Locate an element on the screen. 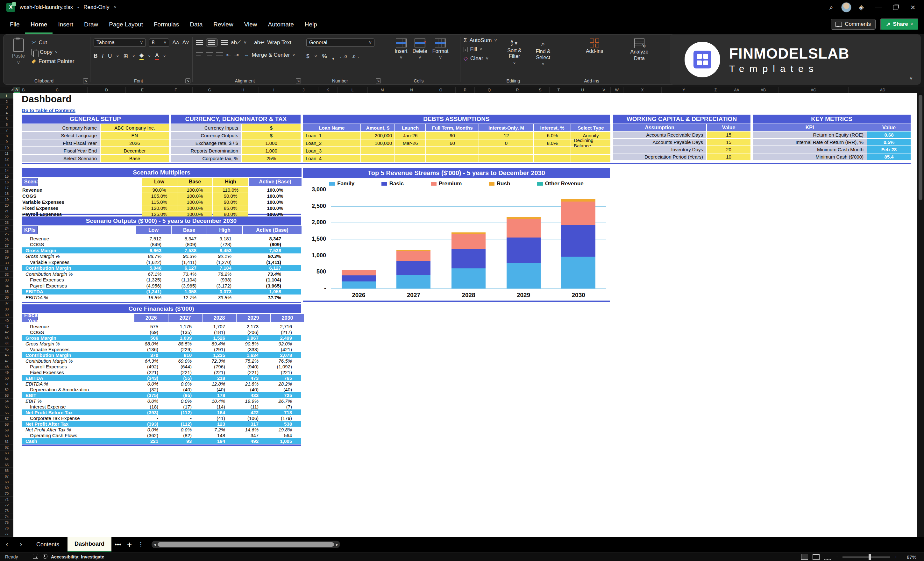 The height and width of the screenshot is (561, 924). table-row: Variable Expenses(1,622)(1,411)(1,270)(1… is located at coordinates (161, 262).